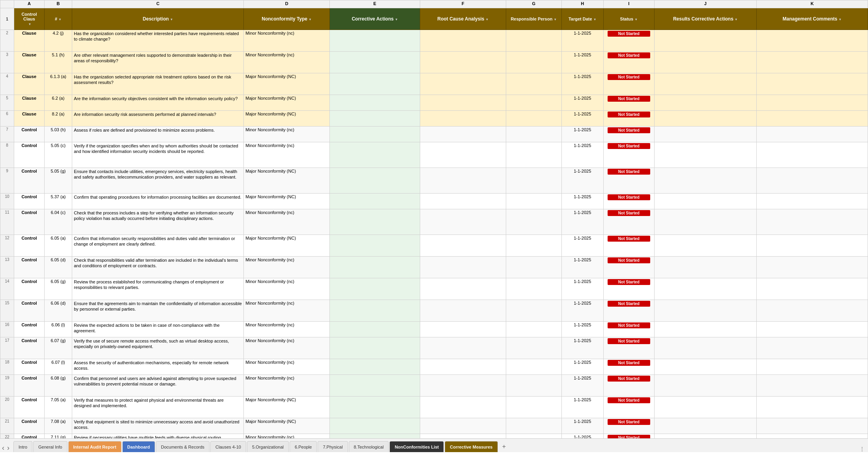 The height and width of the screenshot is (460, 868). What do you see at coordinates (287, 19) in the screenshot?
I see `col-d-header: Nonconformity Type▼` at bounding box center [287, 19].